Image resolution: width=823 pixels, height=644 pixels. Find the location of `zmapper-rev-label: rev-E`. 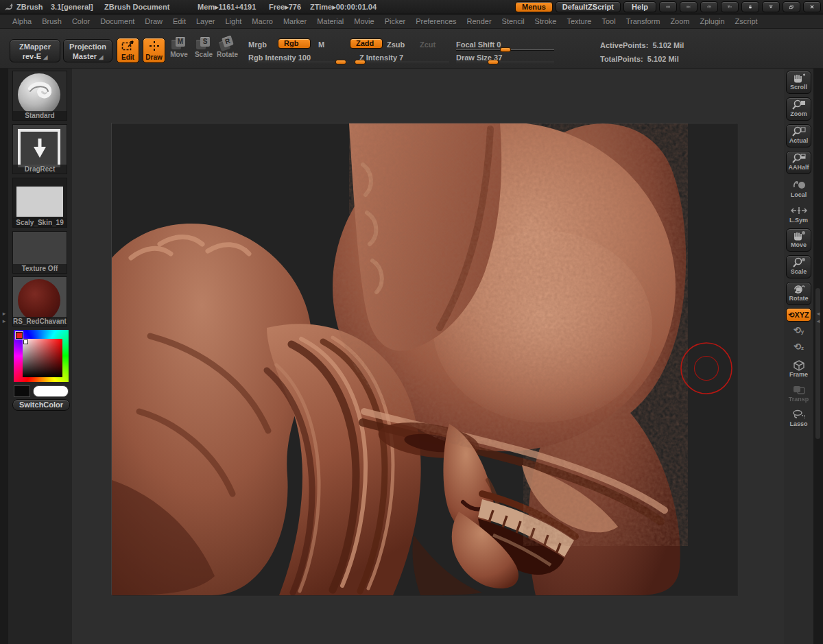

zmapper-rev-label: rev-E is located at coordinates (32, 56).